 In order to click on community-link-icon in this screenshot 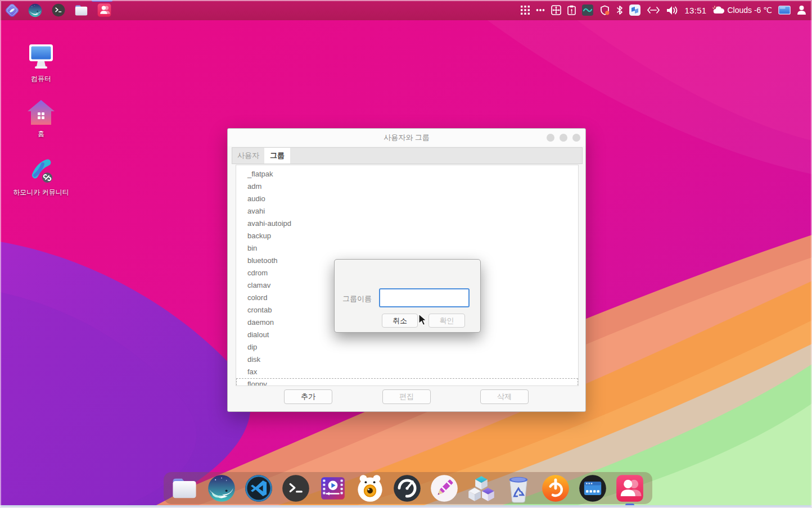, I will do `click(41, 171)`.